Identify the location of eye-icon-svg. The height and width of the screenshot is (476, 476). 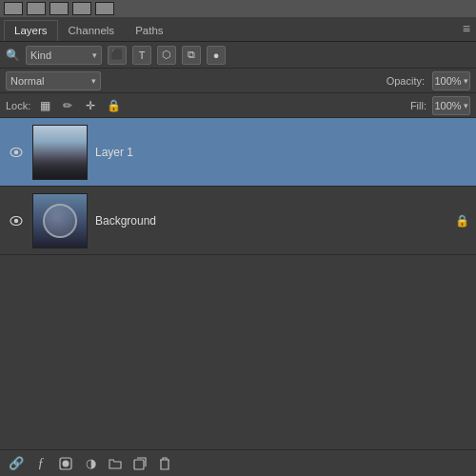
(16, 152).